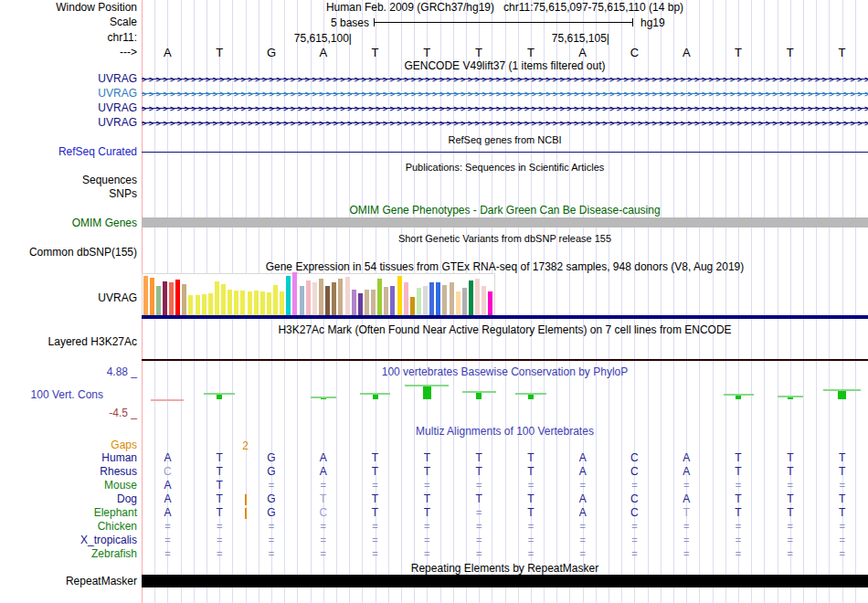  Describe the element at coordinates (69, 122) in the screenshot. I see `gencode-gene-label: UVRAG` at that location.